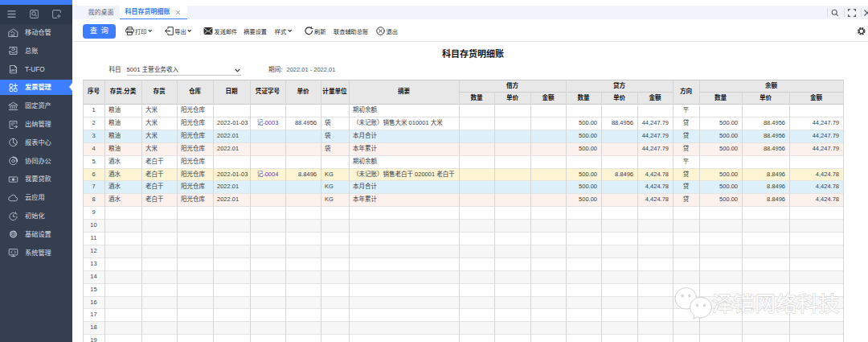 The width and height of the screenshot is (868, 342). What do you see at coordinates (776, 303) in the screenshot?
I see `svg-text: 泽铠网络科技` at bounding box center [776, 303].